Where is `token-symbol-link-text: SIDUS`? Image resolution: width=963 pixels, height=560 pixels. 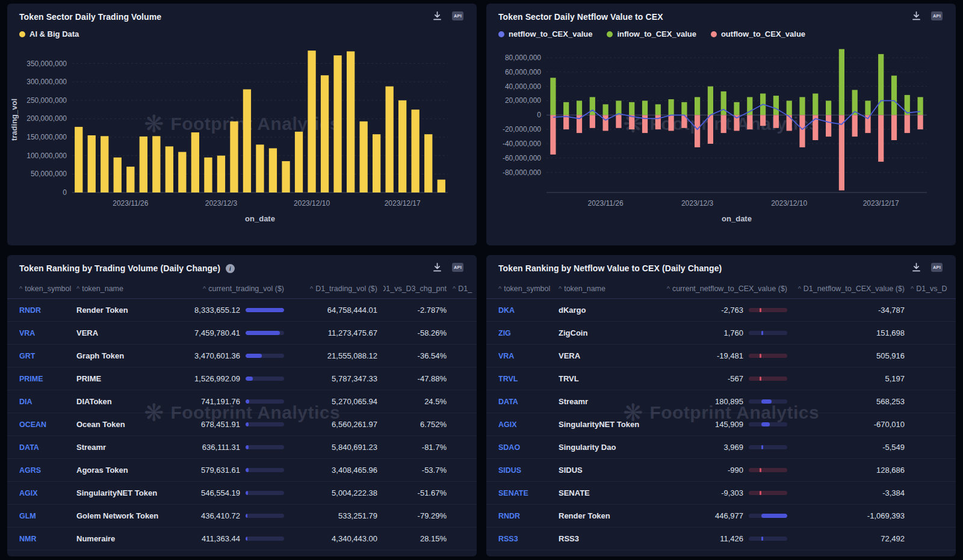 token-symbol-link-text: SIDUS is located at coordinates (510, 470).